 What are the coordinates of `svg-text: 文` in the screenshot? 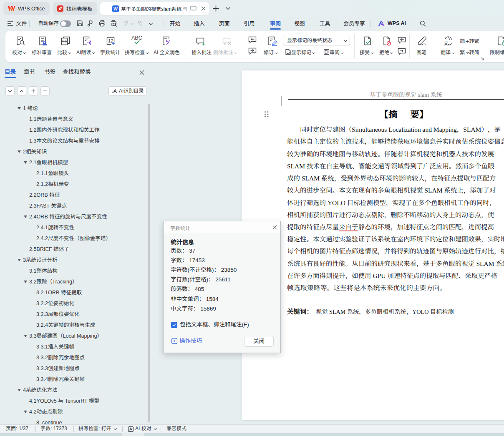 It's located at (446, 43).